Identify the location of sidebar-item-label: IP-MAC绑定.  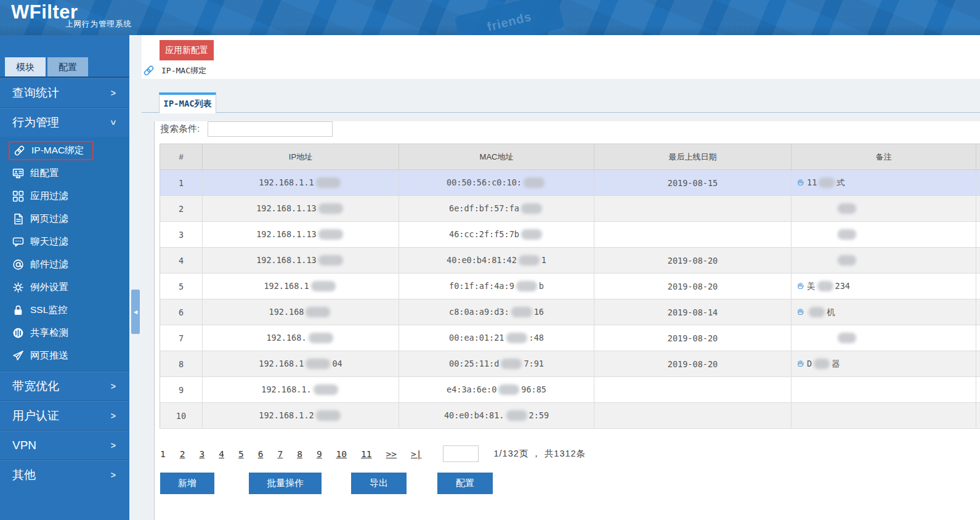
(58, 150).